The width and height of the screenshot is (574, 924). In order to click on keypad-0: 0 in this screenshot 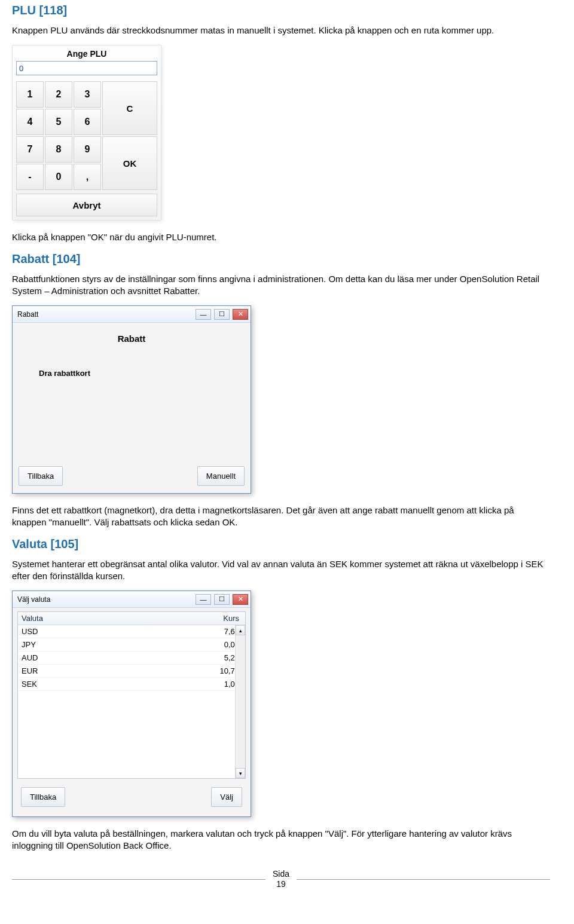, I will do `click(59, 177)`.